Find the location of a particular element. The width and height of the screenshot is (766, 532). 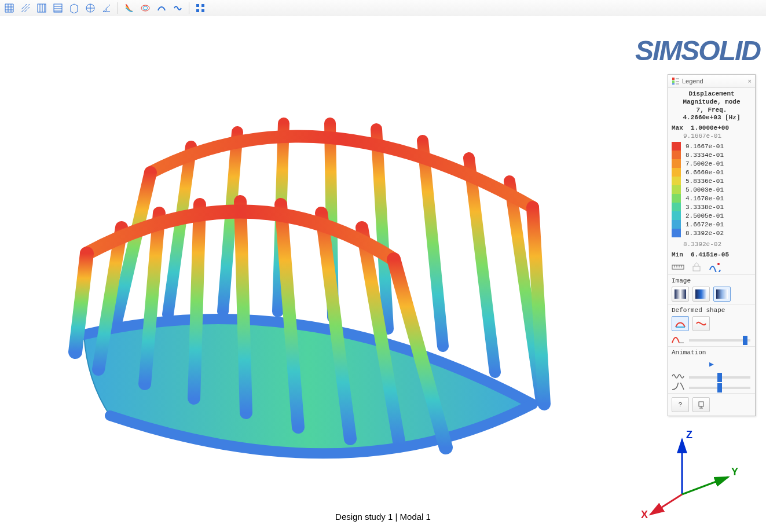

ease-icon is located at coordinates (678, 387).